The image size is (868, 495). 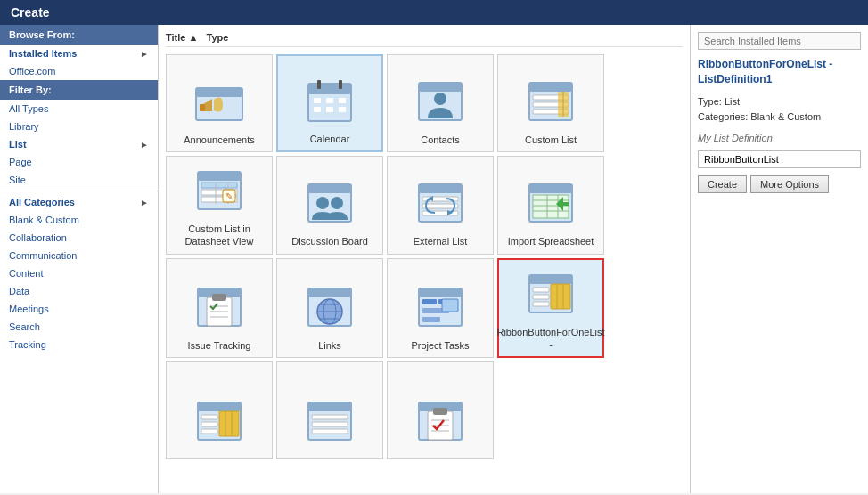 I want to click on ribbon-icon, so click(x=551, y=294).